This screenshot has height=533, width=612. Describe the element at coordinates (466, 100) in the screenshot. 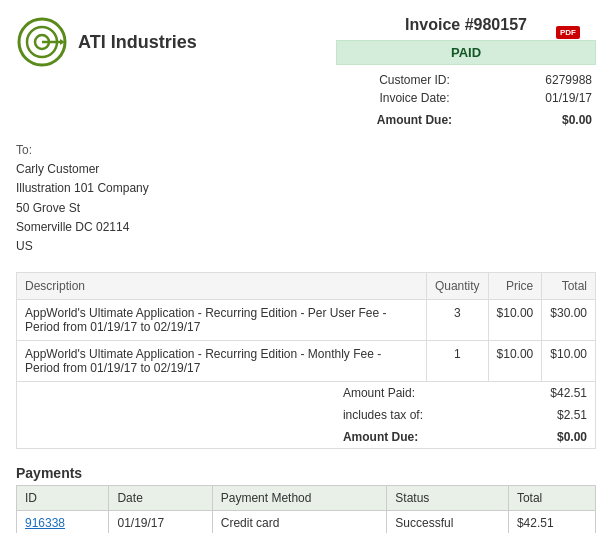

I see `invoice-meta-table: Customer ID: 6279988 Invoice Date: 01/19…` at that location.